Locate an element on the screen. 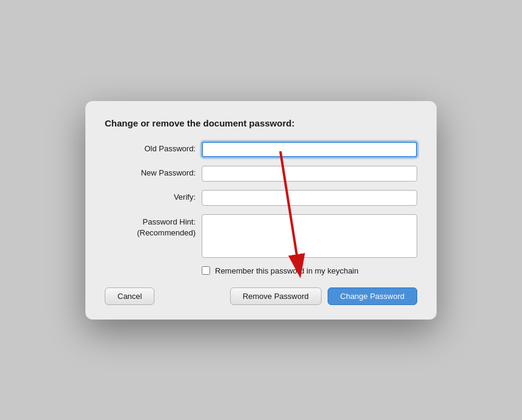 This screenshot has height=420, width=522. button-group-right: Remove Password Change Password is located at coordinates (323, 297).